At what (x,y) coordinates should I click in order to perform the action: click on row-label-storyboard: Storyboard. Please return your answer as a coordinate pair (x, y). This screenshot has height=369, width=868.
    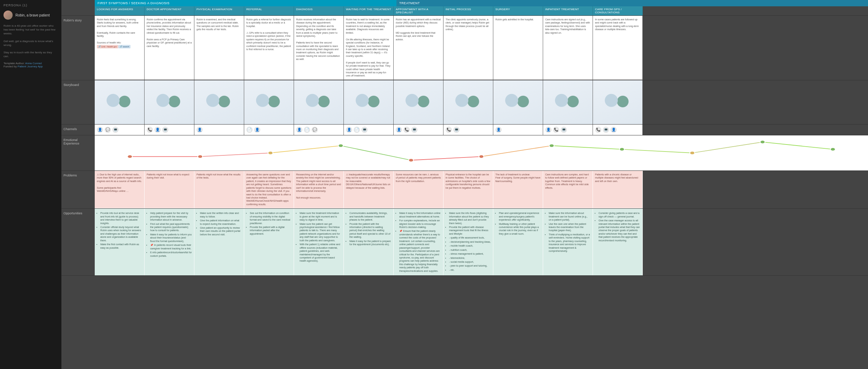
    Looking at the image, I should click on (78, 102).